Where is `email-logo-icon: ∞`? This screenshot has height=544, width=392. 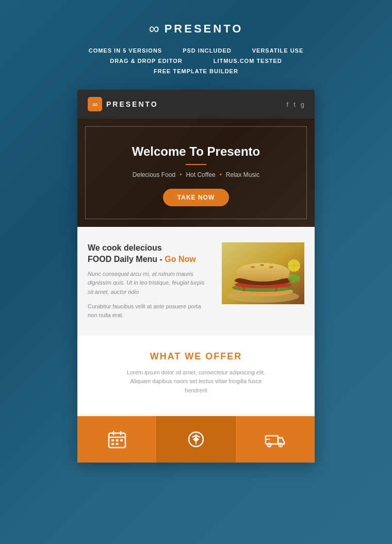
email-logo-icon: ∞ is located at coordinates (95, 104).